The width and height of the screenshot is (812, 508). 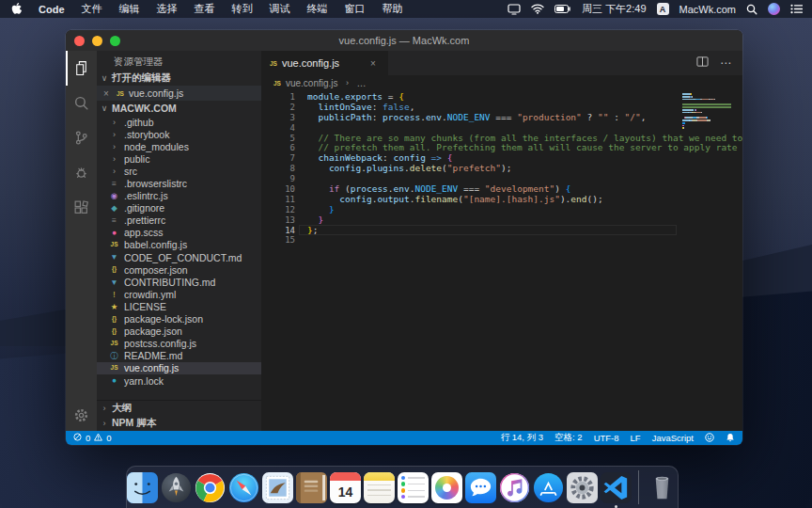 I want to click on dock-app-store-icon, so click(x=548, y=487).